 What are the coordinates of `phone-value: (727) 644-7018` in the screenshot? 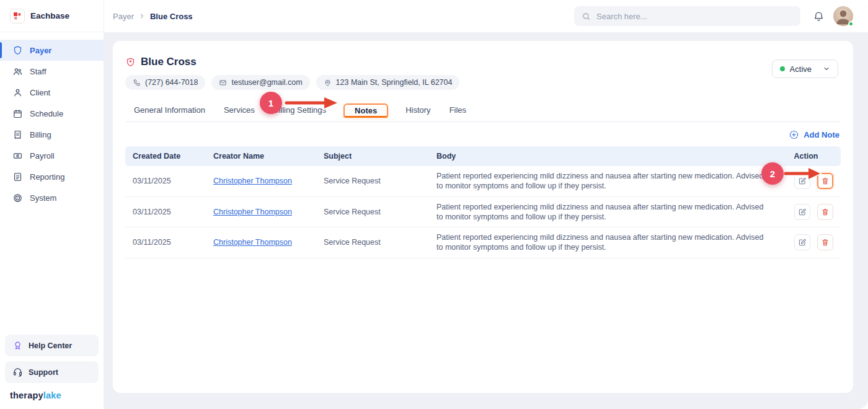 It's located at (171, 82).